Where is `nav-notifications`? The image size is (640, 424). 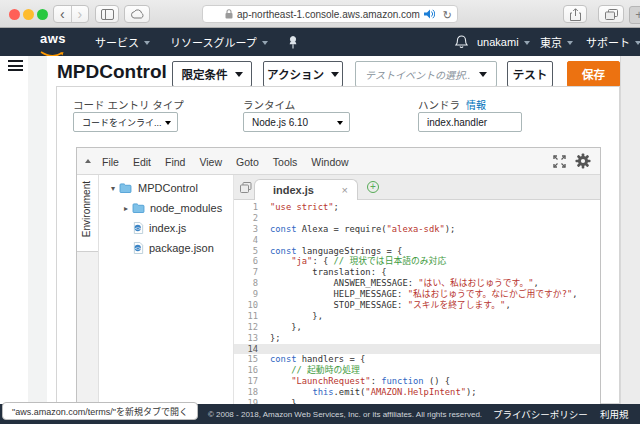 nav-notifications is located at coordinates (462, 42).